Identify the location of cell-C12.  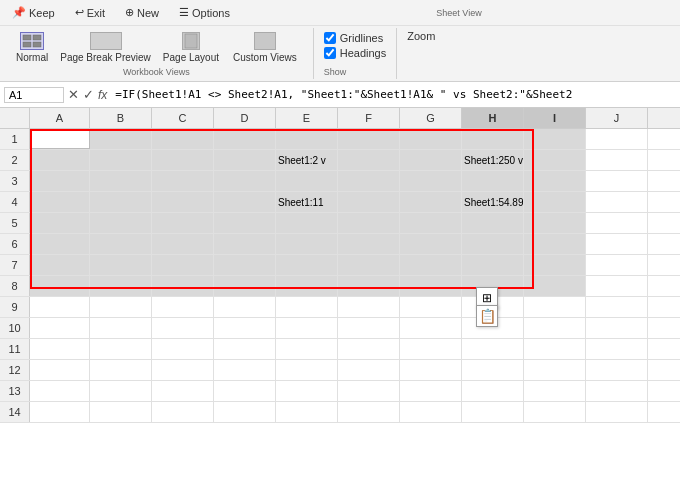
(183, 370).